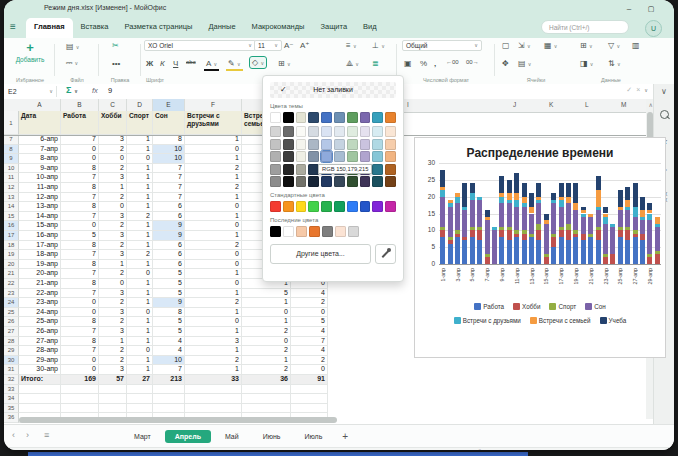 The image size is (678, 456). Describe the element at coordinates (598, 235) in the screenshot. I see `bar-22-апр-Хобби` at that location.